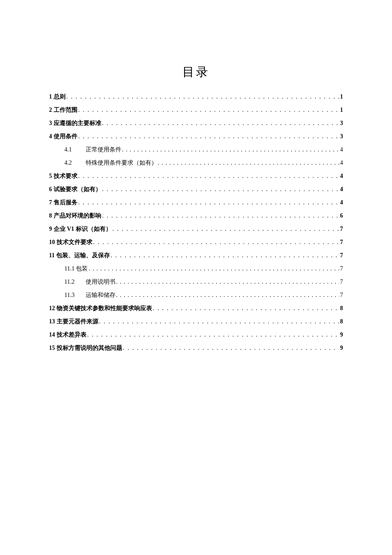 The width and height of the screenshot is (392, 555). Describe the element at coordinates (196, 137) in the screenshot. I see `toc-entry: 4 使用条件3` at that location.